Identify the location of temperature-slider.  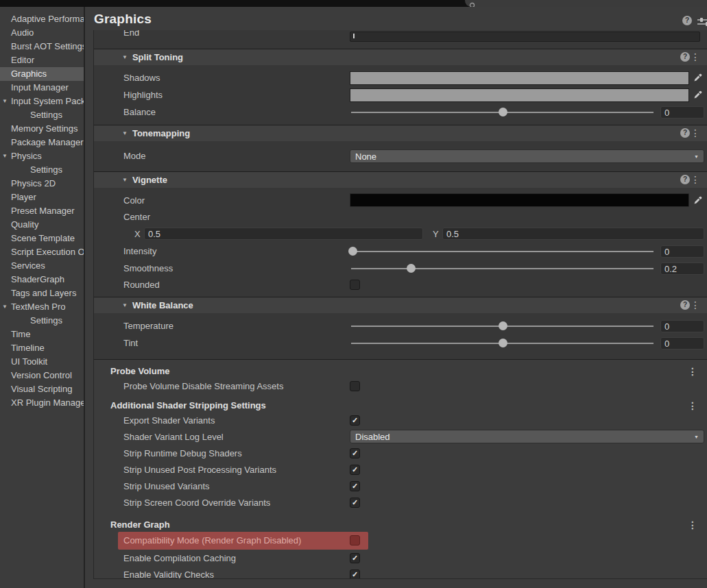
(502, 326).